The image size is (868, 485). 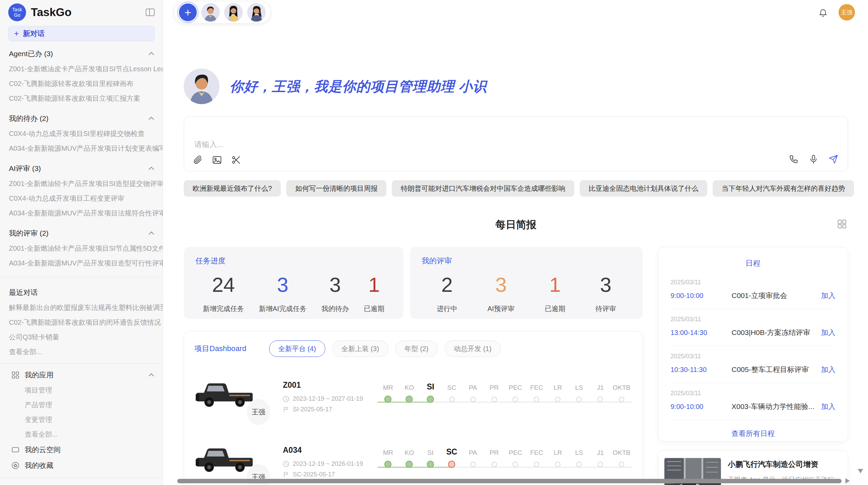 What do you see at coordinates (82, 263) in the screenshot?
I see `sidebar-item: A034-全新新能源MUV产品开发项目造型可行性评审` at bounding box center [82, 263].